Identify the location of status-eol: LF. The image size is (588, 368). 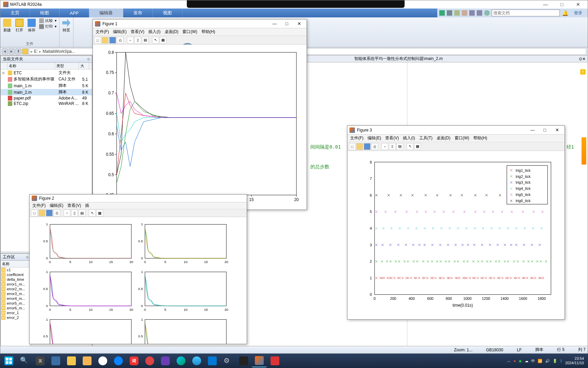
(519, 350).